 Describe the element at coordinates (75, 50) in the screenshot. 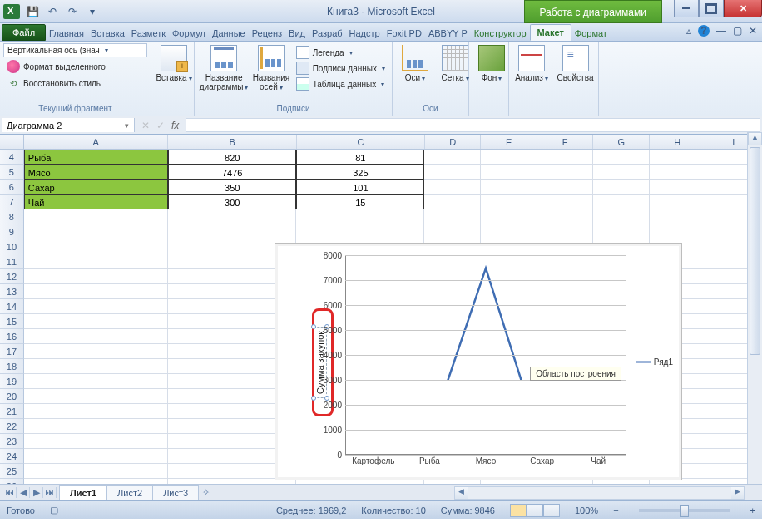

I see `chart-element-dropdown: Вертикальная ось (знач` at that location.